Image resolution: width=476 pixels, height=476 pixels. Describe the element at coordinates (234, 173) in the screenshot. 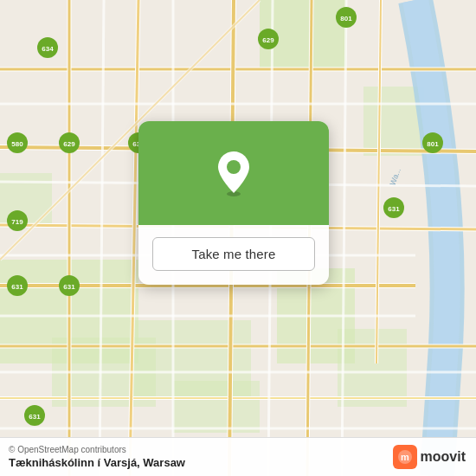

I see `card-map-top` at that location.